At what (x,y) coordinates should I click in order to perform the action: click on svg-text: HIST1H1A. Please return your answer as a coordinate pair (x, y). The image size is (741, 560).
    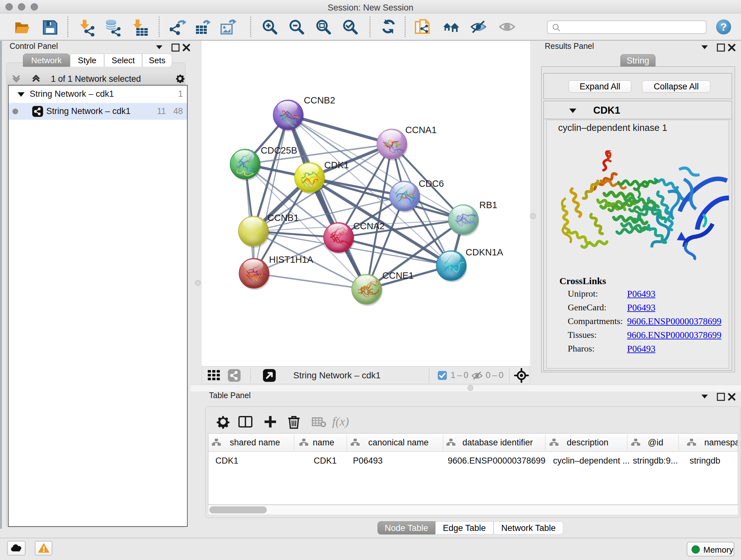
    Looking at the image, I should click on (291, 259).